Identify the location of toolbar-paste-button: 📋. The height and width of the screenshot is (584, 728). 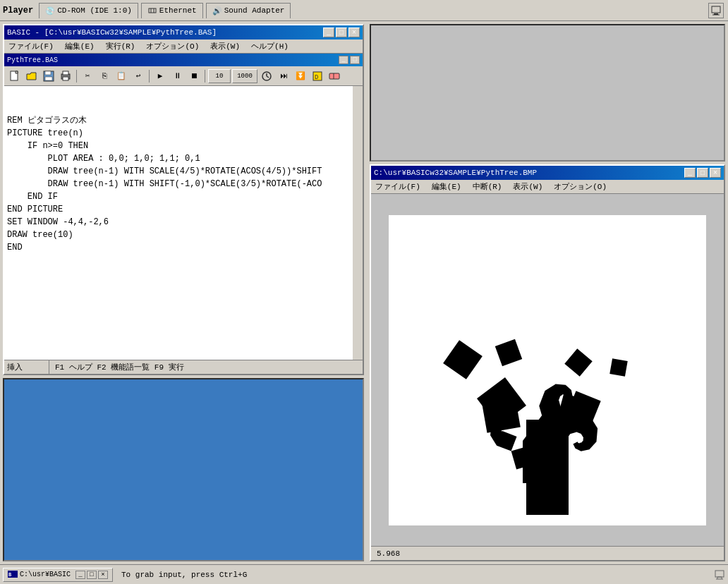
(121, 76).